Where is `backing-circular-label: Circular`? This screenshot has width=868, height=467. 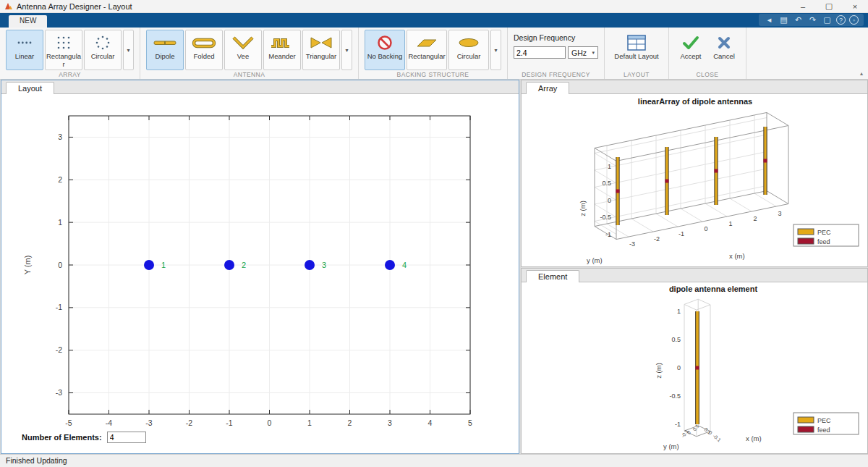
backing-circular-label: Circular is located at coordinates (469, 56).